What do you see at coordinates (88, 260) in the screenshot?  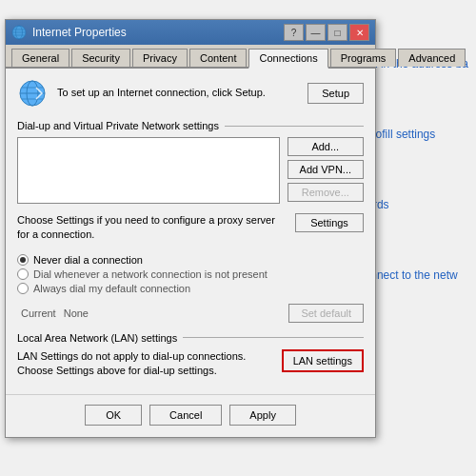 I see `radio-never-label: Never dial a connection` at bounding box center [88, 260].